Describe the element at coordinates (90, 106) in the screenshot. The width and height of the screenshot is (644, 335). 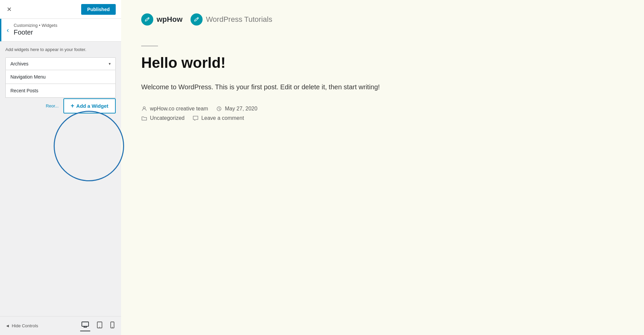
I see `add-widget-button: + Add a Widget` at that location.